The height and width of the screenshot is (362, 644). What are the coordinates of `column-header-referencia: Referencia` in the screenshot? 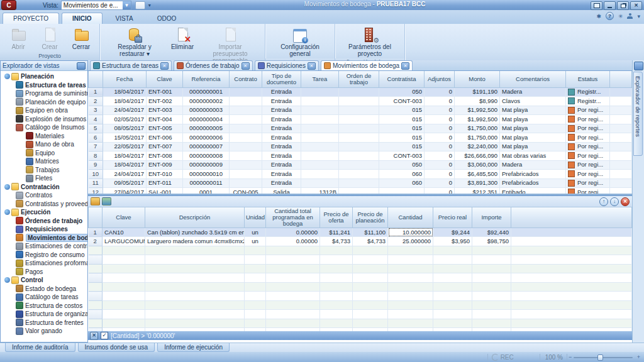 It's located at (206, 79).